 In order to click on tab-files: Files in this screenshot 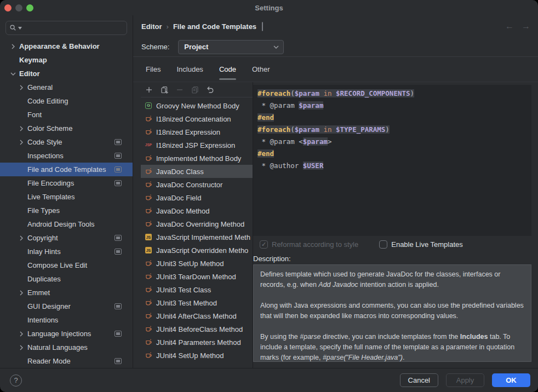, I will do `click(153, 69)`.